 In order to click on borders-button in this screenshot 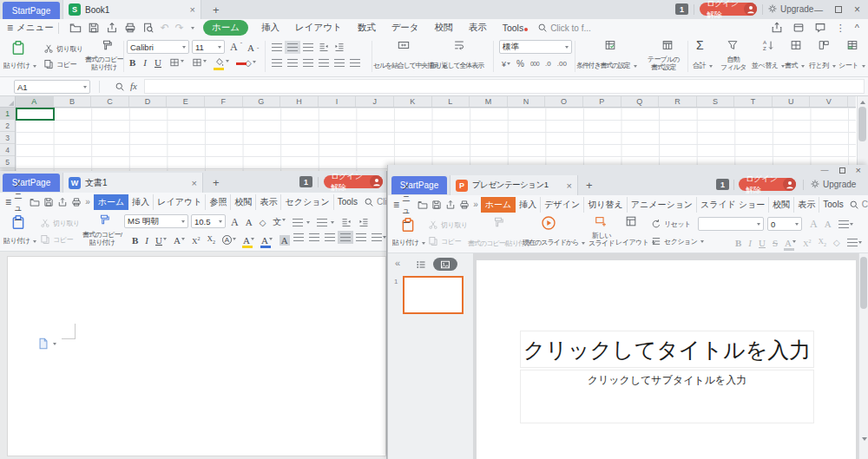, I will do `click(177, 62)`.